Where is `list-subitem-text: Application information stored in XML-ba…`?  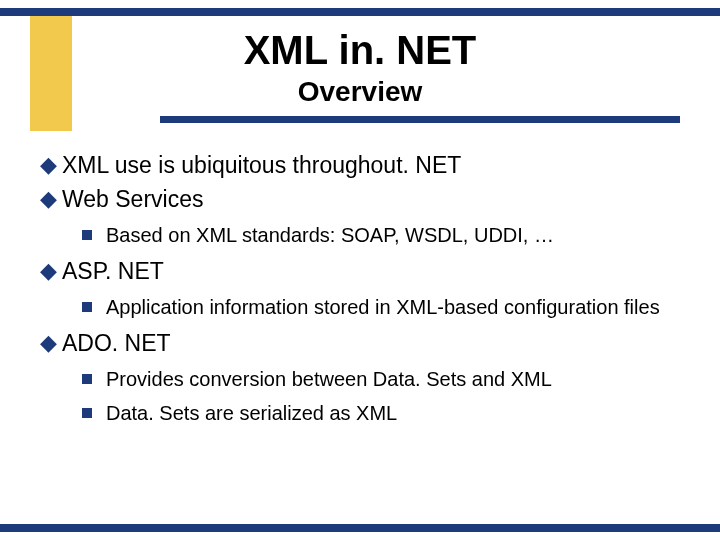
list-subitem-text: Application information stored in XML-ba… is located at coordinates (383, 307).